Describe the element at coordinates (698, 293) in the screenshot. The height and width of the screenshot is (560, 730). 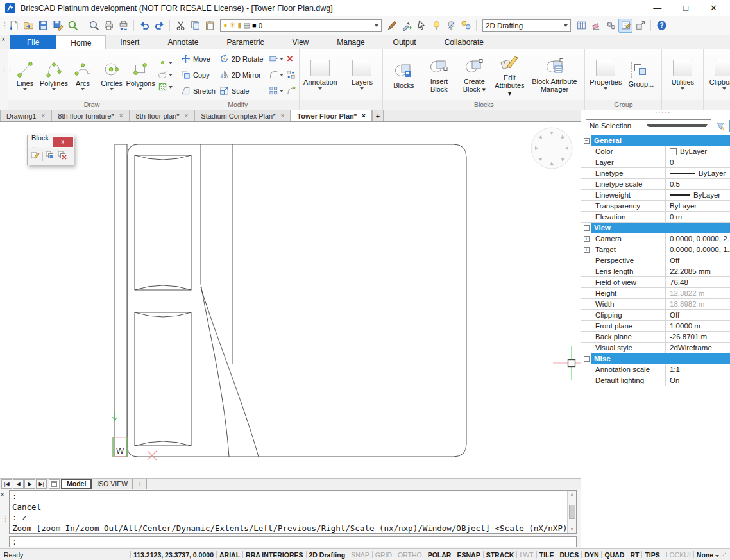
I see `property-value: 12.3822 m` at that location.